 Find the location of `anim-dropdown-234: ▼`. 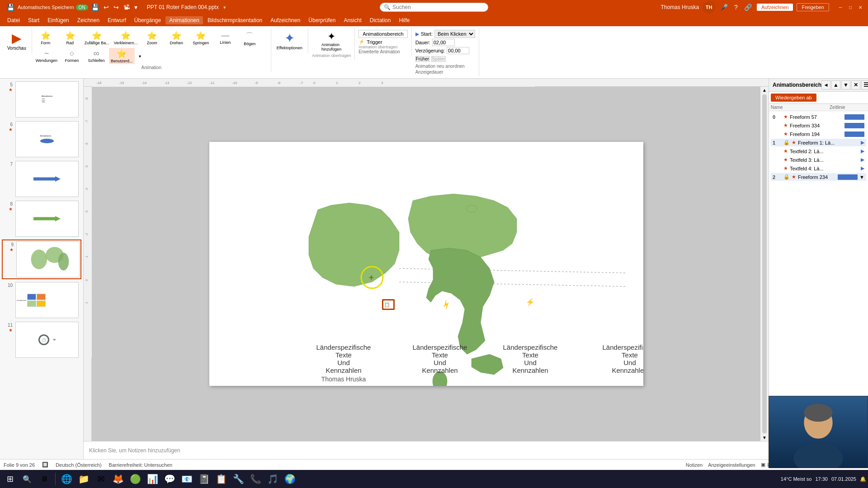

anim-dropdown-234: ▼ is located at coordinates (862, 177).